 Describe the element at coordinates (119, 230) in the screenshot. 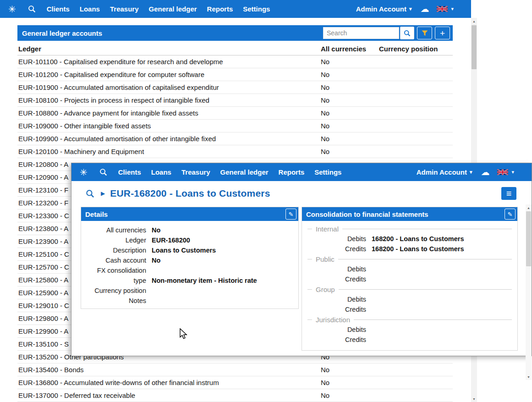

I see `field-label: All currencies` at that location.